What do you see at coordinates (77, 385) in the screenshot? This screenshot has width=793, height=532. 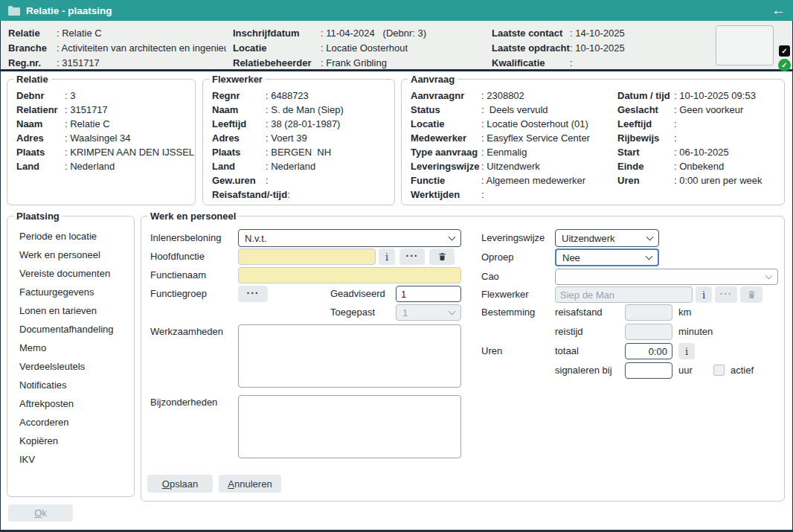 I see `sidebar-item-notificaties: Notificaties` at bounding box center [77, 385].